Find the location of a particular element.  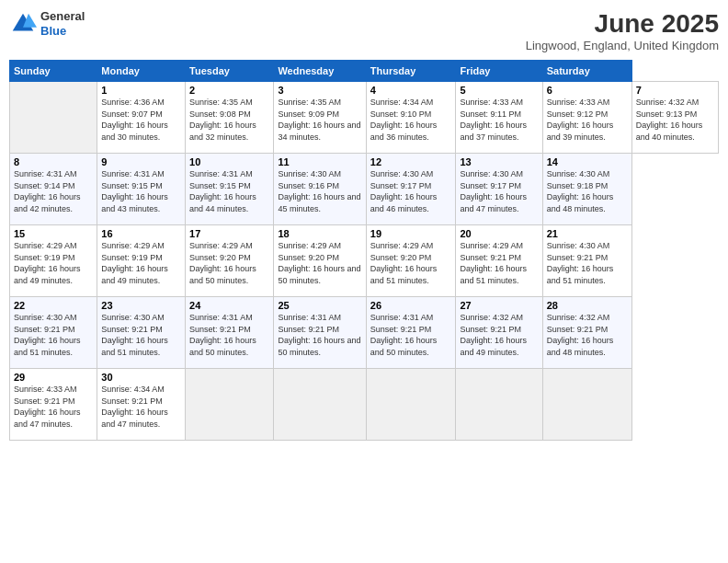

calendar-cell: 6 Sunrise: 4:33 AM Sunset: 9:12 PM Dayli… is located at coordinates (586, 118).